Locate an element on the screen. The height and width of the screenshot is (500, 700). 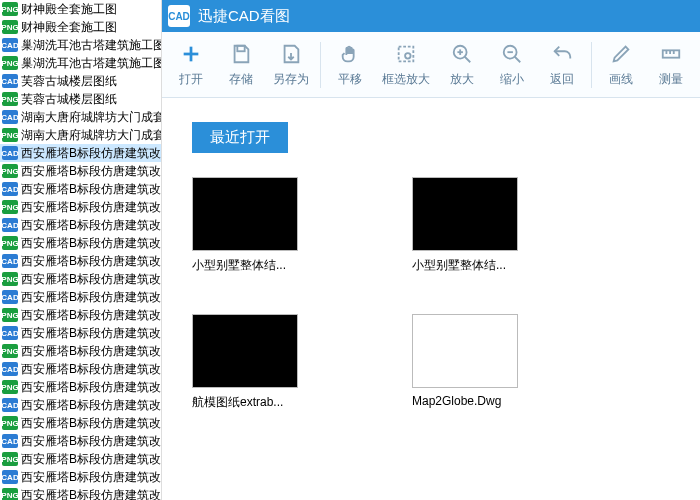
recent-file-thumb: 航模图纸extrab... is located at coordinates (247, 362).